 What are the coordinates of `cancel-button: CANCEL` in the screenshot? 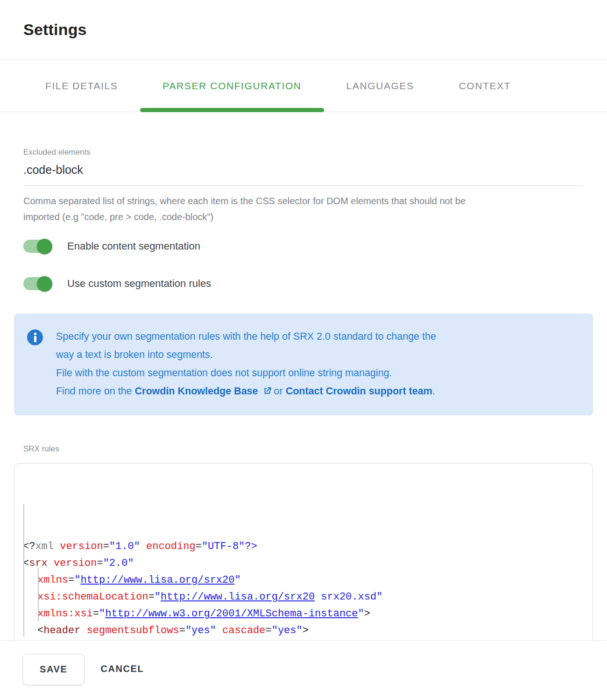 It's located at (122, 669).